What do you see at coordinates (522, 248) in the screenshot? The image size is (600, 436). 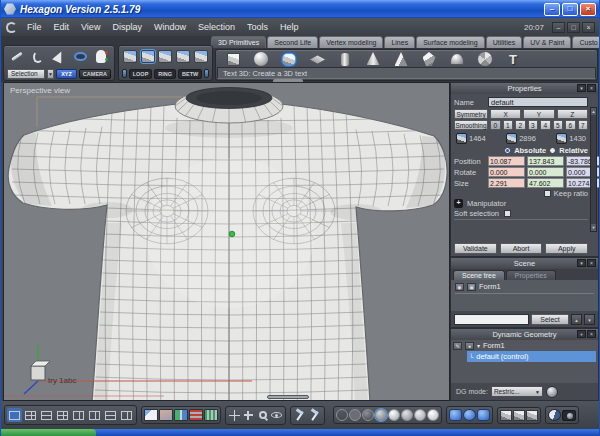 I see `abort-button: Abort` at bounding box center [522, 248].